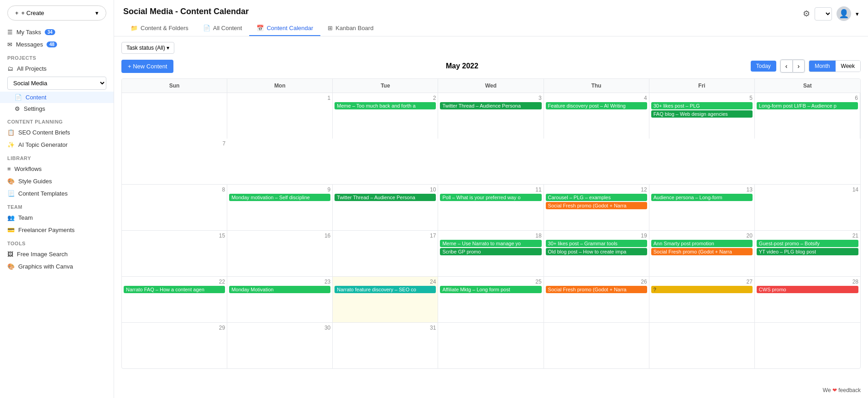 This screenshot has width=868, height=398. Describe the element at coordinates (57, 83) in the screenshot. I see `project-select: Social Media` at that location.